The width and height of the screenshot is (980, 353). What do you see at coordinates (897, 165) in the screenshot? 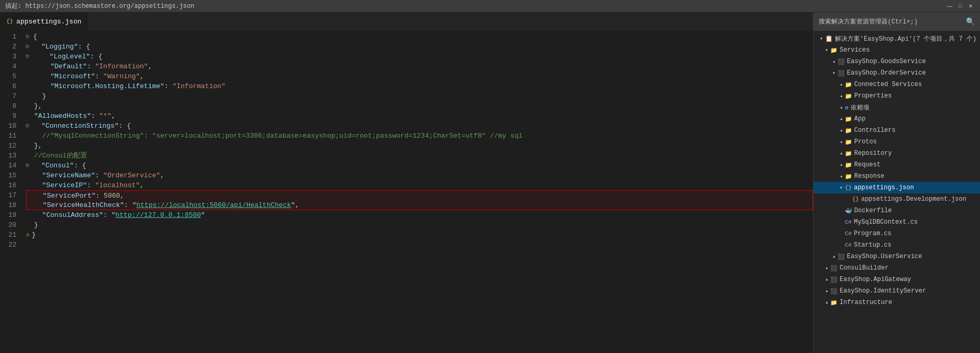
I see `tree-item-request: ▸ 📁 Request` at bounding box center [897, 165].